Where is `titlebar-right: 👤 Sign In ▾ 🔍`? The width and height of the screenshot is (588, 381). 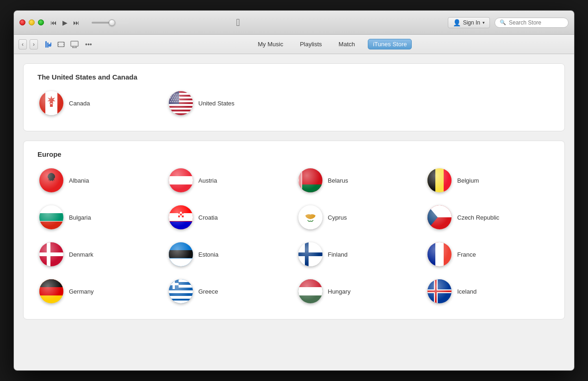 titlebar-right: 👤 Sign In ▾ 🔍 is located at coordinates (508, 23).